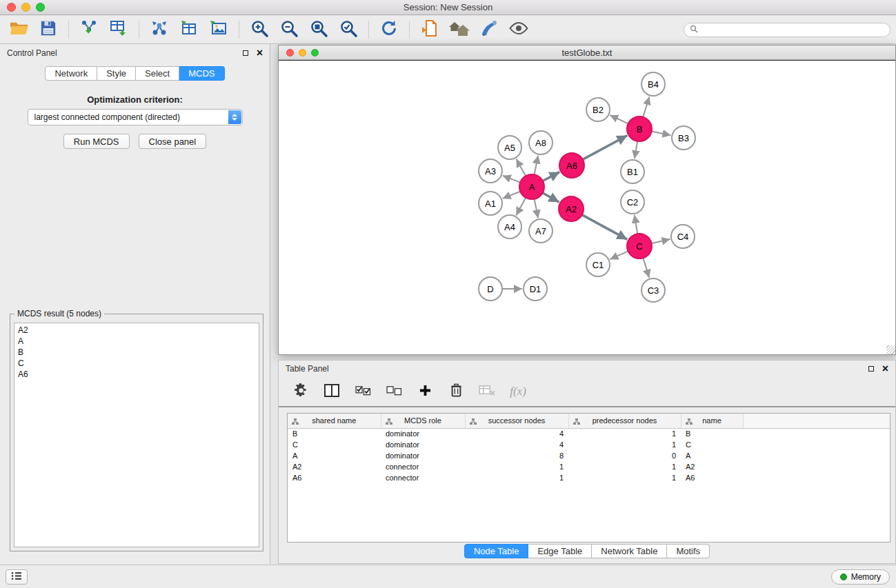 The height and width of the screenshot is (588, 896). What do you see at coordinates (886, 369) in the screenshot?
I see `close-table-panel-icon: ×` at bounding box center [886, 369].